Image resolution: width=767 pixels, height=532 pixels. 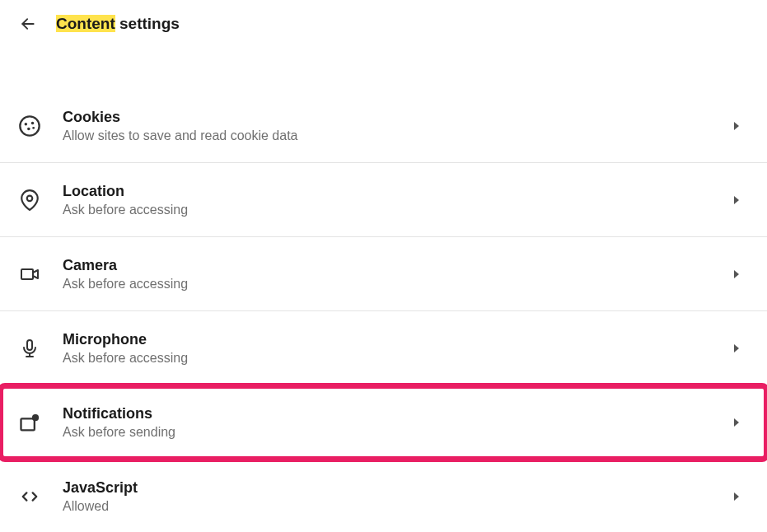 What do you see at coordinates (399, 432) in the screenshot?
I see `row-desc: Ask before sending` at bounding box center [399, 432].